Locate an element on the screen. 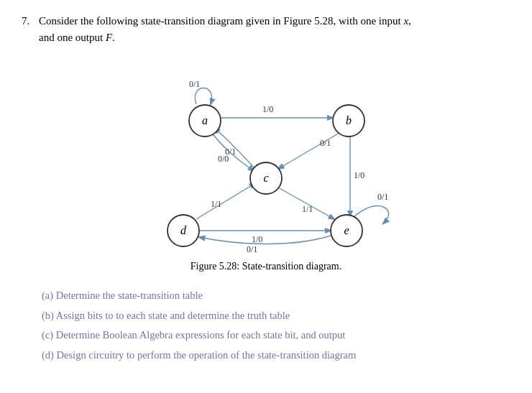 The height and width of the screenshot is (393, 532). part-d-text: Design circuitry to perform the operatio… is located at coordinates (207, 355).